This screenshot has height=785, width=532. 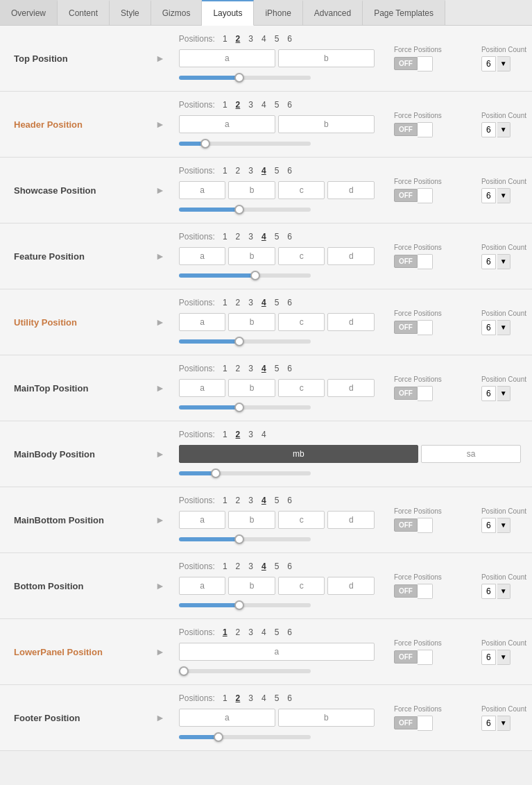 What do you see at coordinates (225, 303) in the screenshot?
I see `pos-num-1-4: 1` at bounding box center [225, 303].